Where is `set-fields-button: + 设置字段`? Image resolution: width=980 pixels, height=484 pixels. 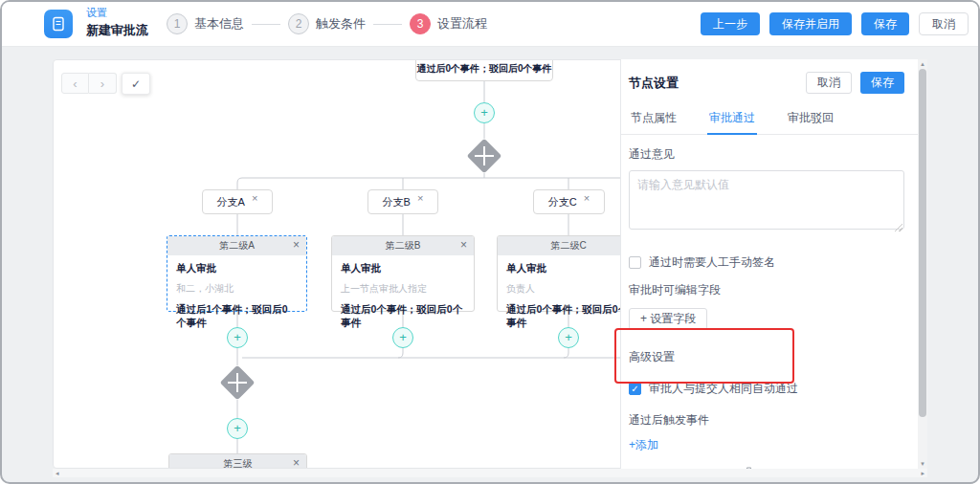 set-fields-button: + 设置字段 is located at coordinates (668, 319).